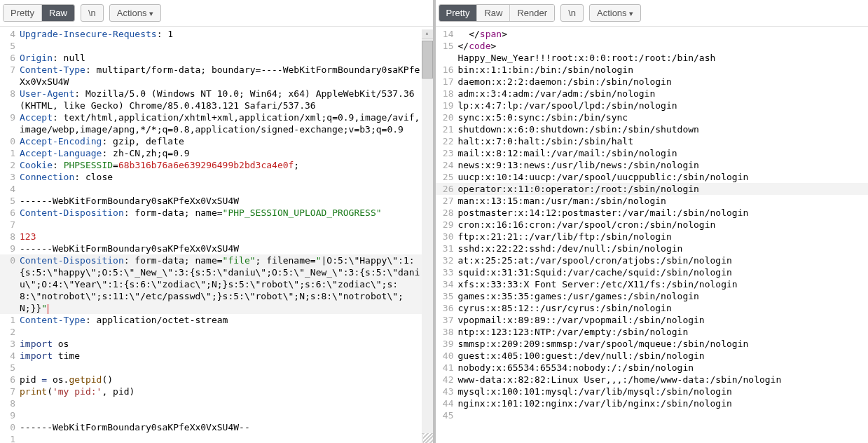 This screenshot has width=868, height=443. Describe the element at coordinates (226, 123) in the screenshot. I see `code-content: Accept: text/html,application/xhtml+xml,…` at that location.